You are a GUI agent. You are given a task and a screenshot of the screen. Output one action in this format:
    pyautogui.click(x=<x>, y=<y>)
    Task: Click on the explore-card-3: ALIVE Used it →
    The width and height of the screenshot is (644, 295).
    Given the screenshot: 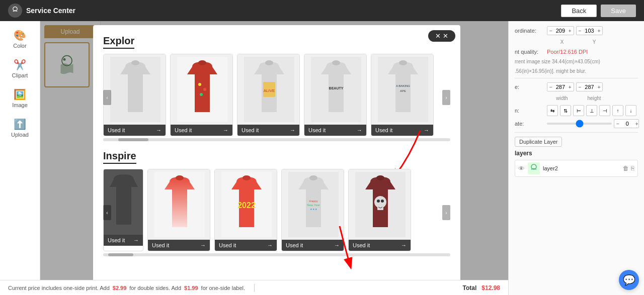 What is the action you would take?
    pyautogui.click(x=269, y=95)
    